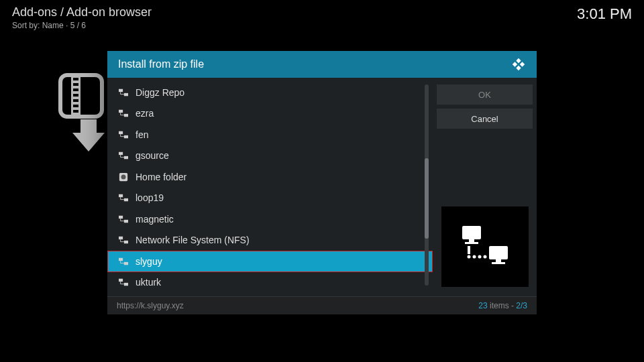 The image size is (644, 362). What do you see at coordinates (154, 219) in the screenshot?
I see `list-item-label: magnetic` at bounding box center [154, 219].